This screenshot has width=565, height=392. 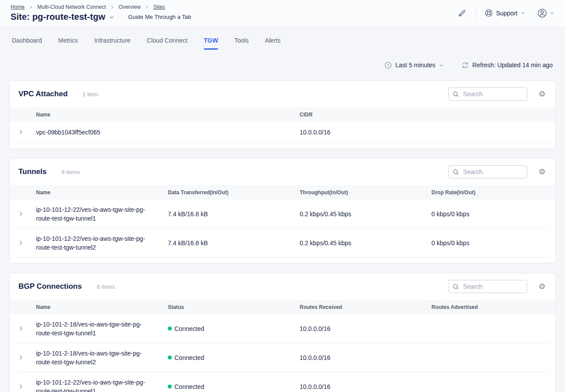 What do you see at coordinates (424, 115) in the screenshot?
I see `column-header: CIDR` at bounding box center [424, 115].